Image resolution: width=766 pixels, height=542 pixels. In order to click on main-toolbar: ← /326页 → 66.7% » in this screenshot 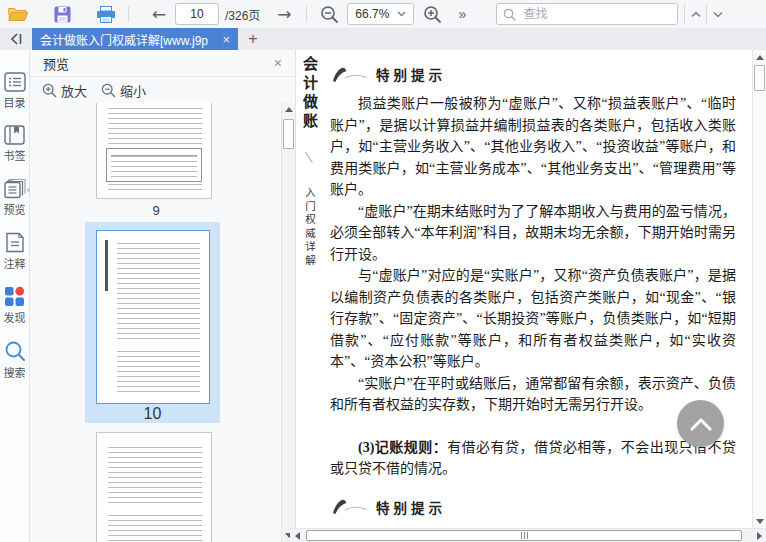, I will do `click(383, 14)`.